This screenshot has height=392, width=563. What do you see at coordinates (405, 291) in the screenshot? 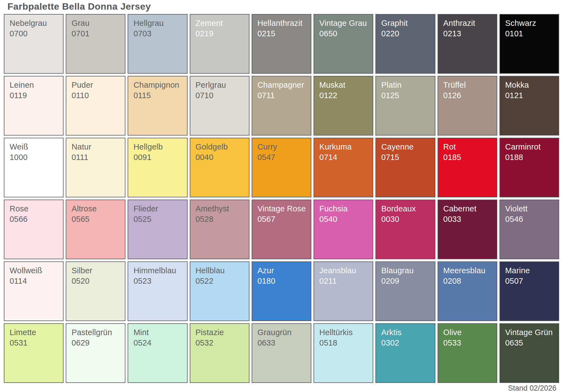
I see `swatch-blaugrau: Blaugrau0209` at bounding box center [405, 291].